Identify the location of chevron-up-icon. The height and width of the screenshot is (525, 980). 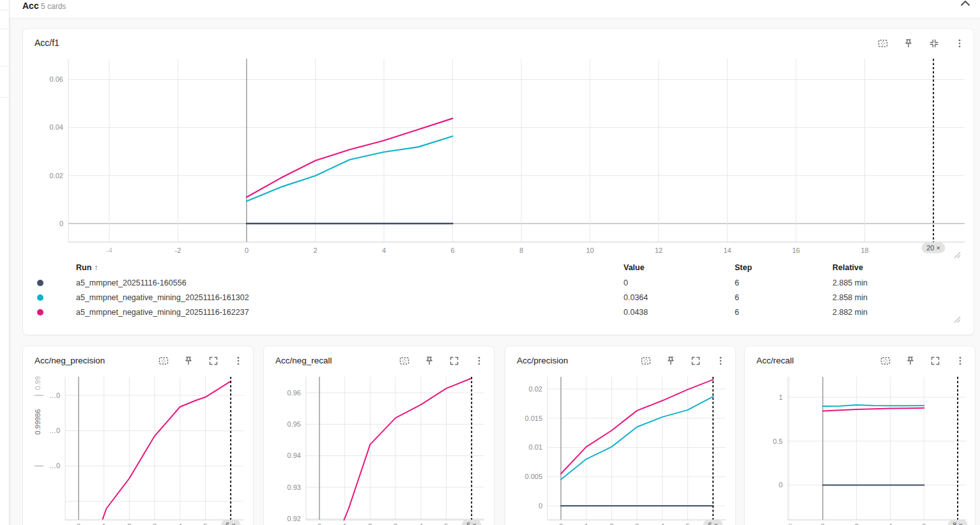
(965, 6).